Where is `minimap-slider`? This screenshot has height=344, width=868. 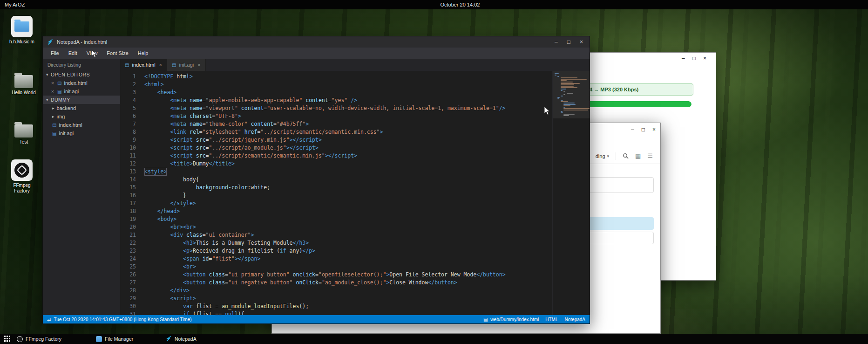
minimap-slider is located at coordinates (571, 95).